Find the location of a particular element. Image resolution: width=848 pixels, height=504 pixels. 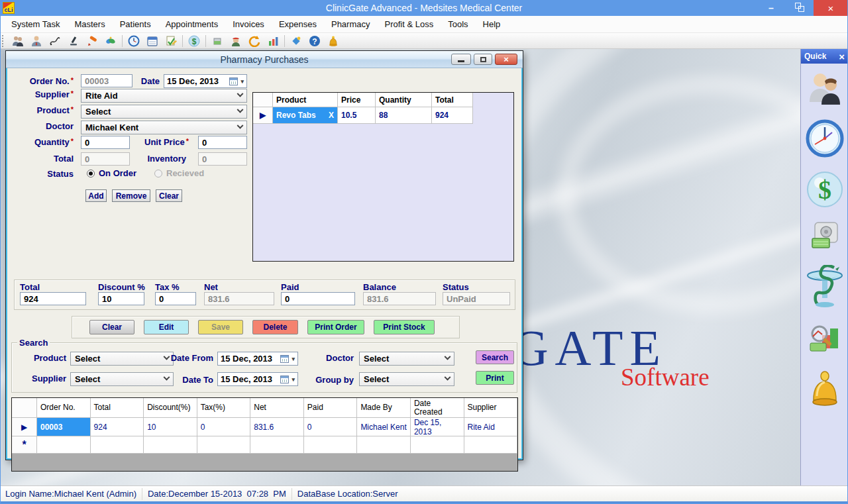

close-button: × is located at coordinates (831, 8).